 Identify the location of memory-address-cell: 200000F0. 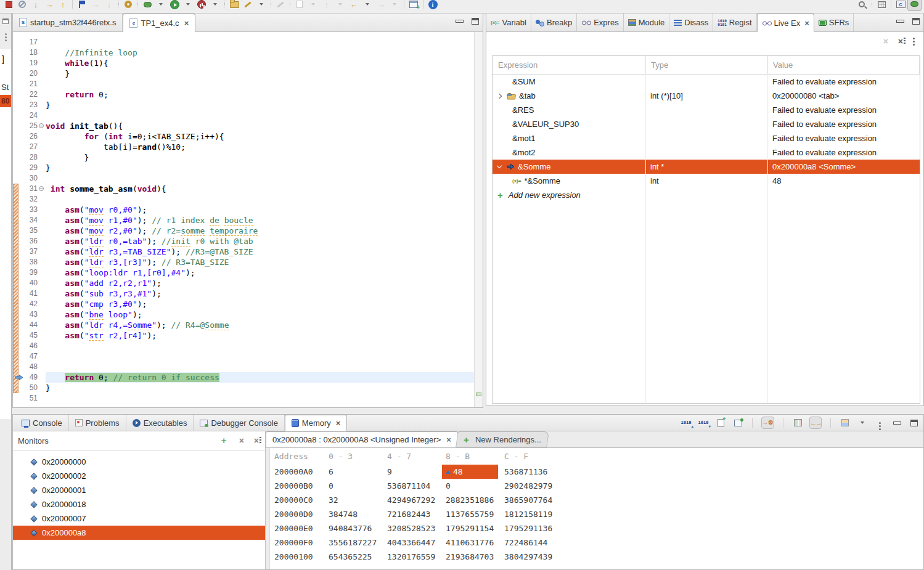
(298, 542).